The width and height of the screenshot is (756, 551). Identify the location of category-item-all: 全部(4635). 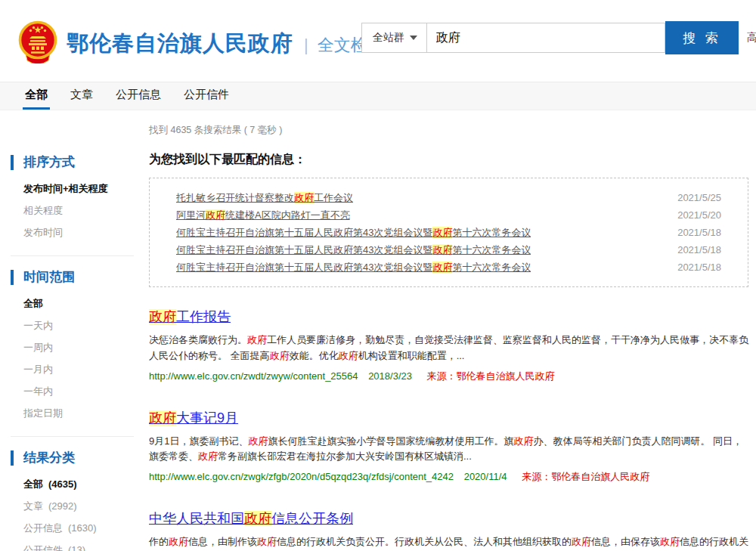
(86, 484).